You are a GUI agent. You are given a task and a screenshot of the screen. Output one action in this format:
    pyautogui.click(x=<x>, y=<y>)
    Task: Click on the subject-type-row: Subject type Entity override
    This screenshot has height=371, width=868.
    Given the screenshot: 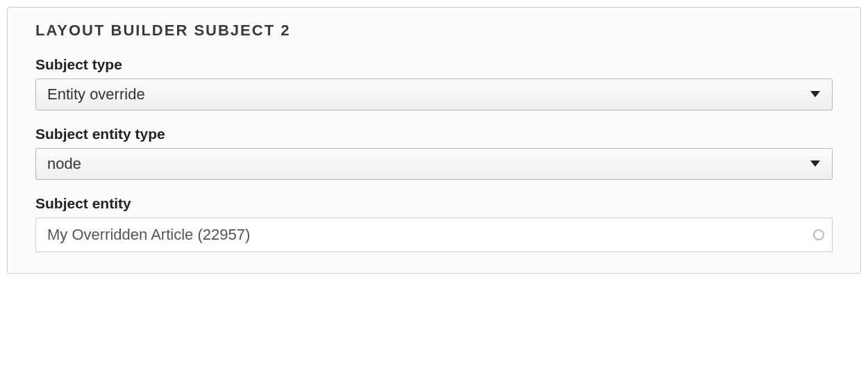 What is the action you would take?
    pyautogui.click(x=434, y=83)
    